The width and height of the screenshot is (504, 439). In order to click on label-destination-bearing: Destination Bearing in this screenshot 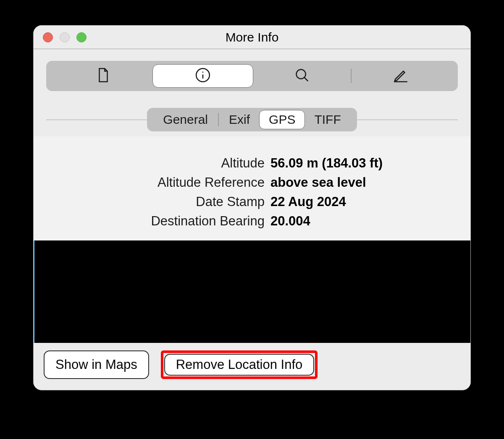, I will do `click(157, 221)`.